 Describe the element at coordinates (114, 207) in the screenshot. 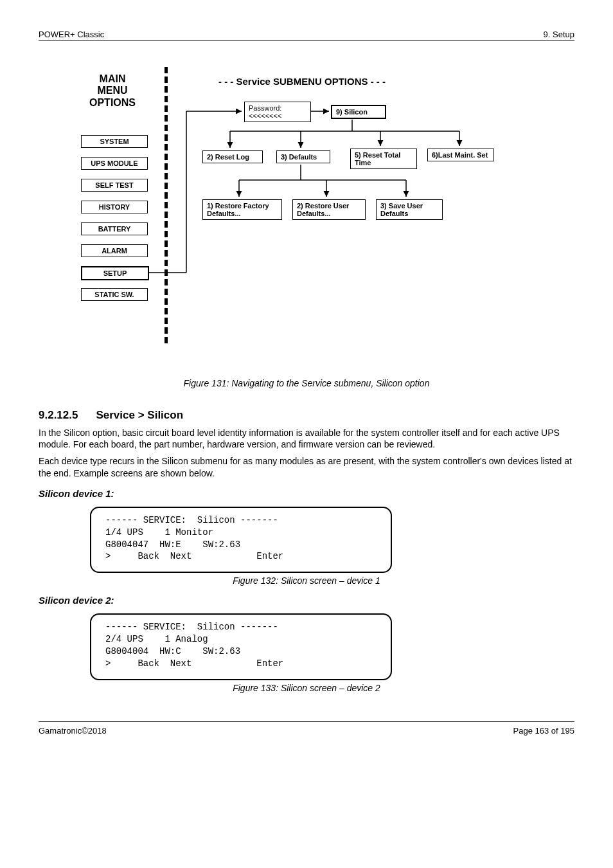

I see `menu-item: HISTORY` at that location.